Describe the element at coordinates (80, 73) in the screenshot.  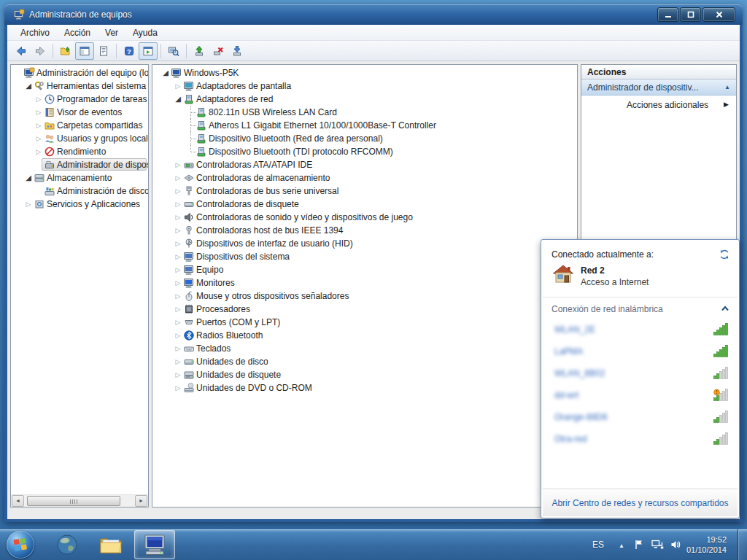
I see `sidebar-item-computer-mgmt: Administración del equipo (local)` at that location.